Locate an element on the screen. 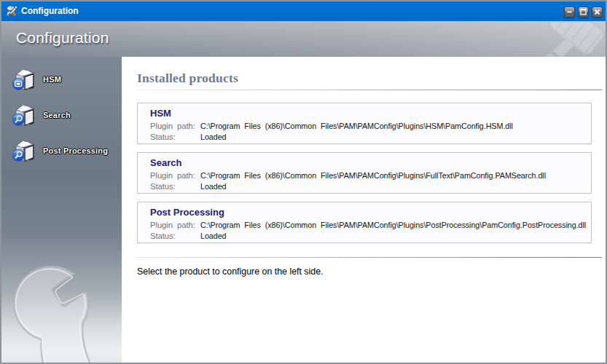 The height and width of the screenshot is (364, 607). footer-divider is located at coordinates (369, 258).